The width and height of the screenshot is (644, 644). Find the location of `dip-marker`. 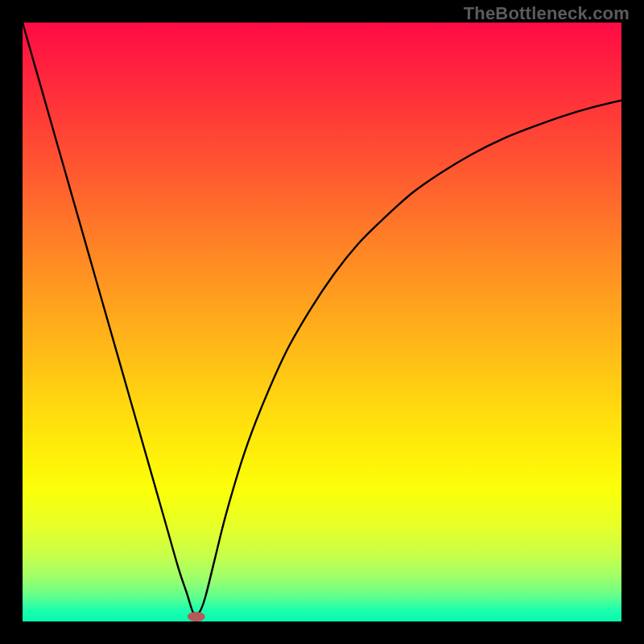

dip-marker is located at coordinates (196, 617).